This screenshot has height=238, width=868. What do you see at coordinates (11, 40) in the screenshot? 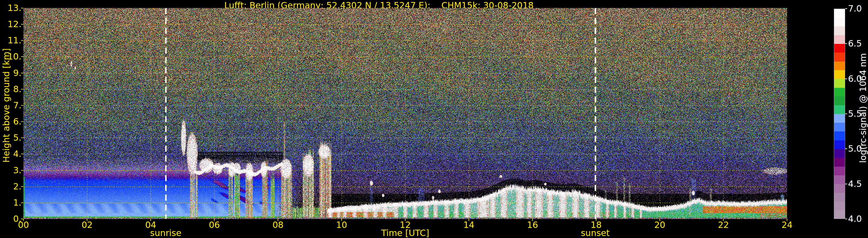
I see `y-tick-label: 11.` at bounding box center [11, 40].